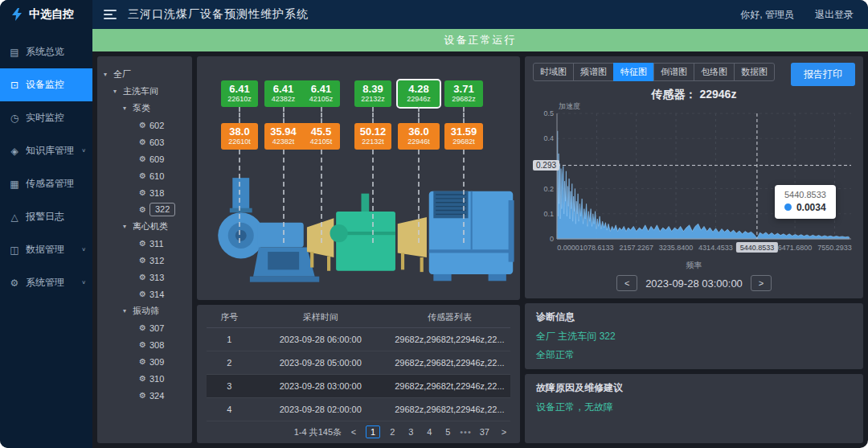  I want to click on tree-leaf-603: ⚙603, so click(146, 142).